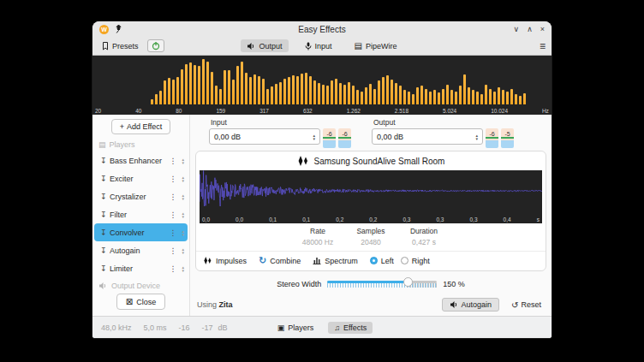 This screenshot has width=644, height=362. I want to click on sidebar-item-output-device: Output Device, so click(140, 286).